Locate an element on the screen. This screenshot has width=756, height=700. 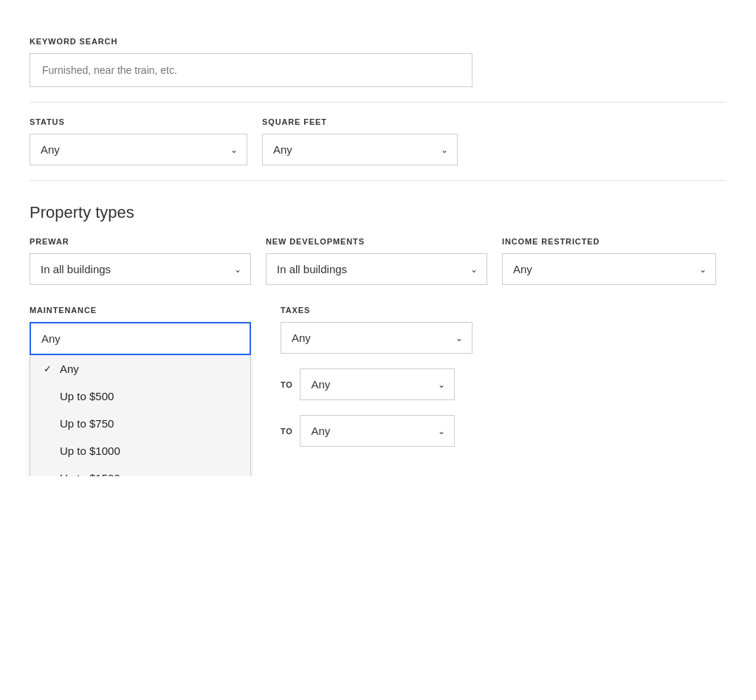
status-select: Any ⌄ is located at coordinates (139, 149).